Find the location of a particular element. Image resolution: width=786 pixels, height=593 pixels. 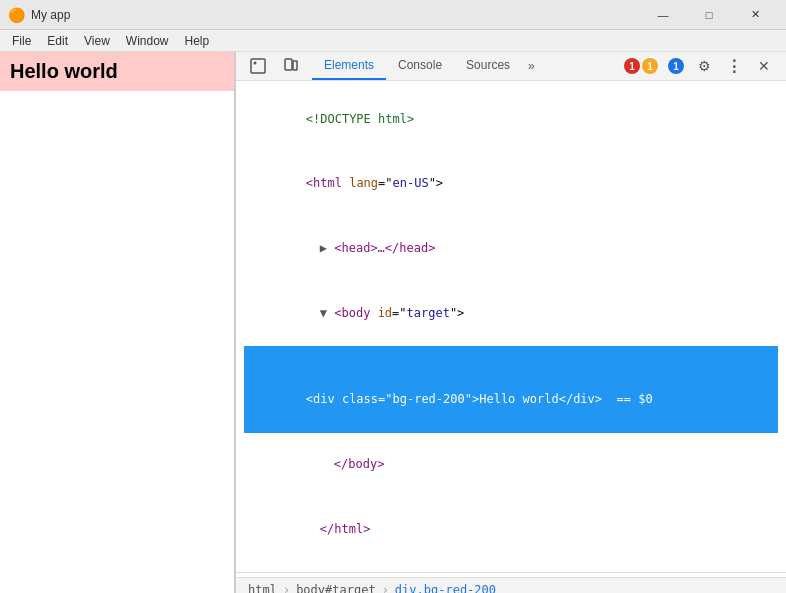

message-badge: 1 is located at coordinates (676, 66).